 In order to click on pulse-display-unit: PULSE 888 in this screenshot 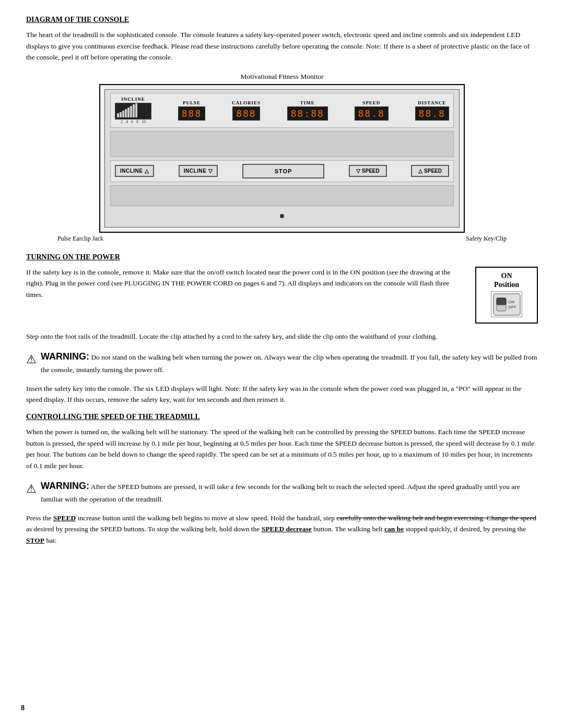, I will do `click(192, 111)`.